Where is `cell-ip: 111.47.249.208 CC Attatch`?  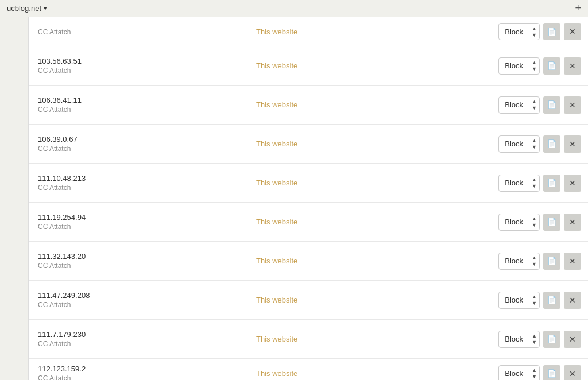 cell-ip: 111.47.249.208 CC Attatch is located at coordinates (138, 300).